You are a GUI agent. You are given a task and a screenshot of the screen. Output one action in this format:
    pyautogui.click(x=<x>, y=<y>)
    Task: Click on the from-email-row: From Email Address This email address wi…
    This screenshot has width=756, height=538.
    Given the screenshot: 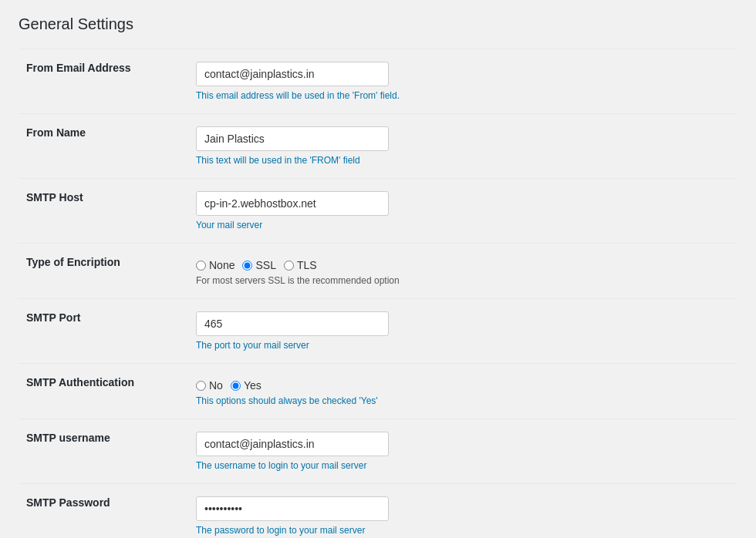 What is the action you would take?
    pyautogui.click(x=378, y=82)
    